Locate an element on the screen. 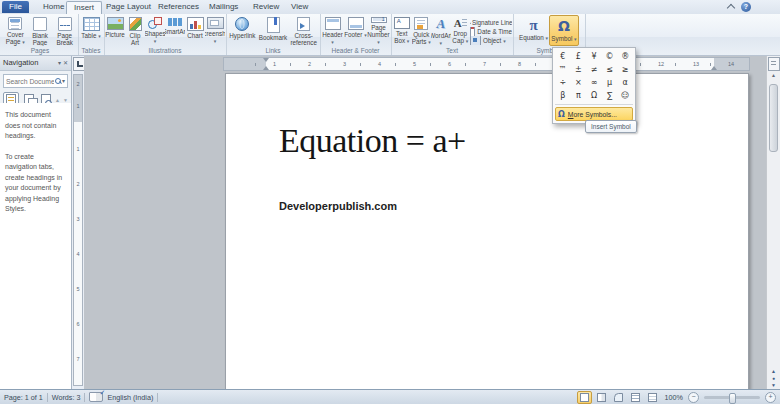  help-icon: ? is located at coordinates (746, 7).